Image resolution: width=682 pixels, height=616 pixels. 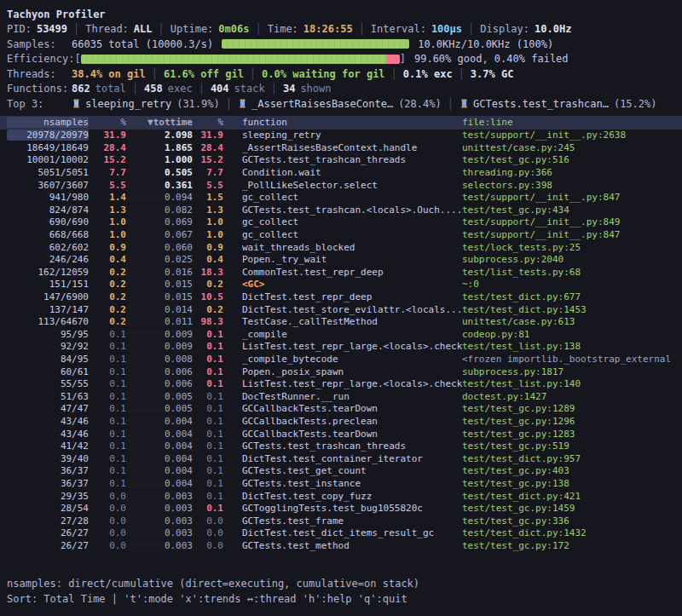 What do you see at coordinates (341, 172) in the screenshot?
I see `table-row: 5051/50517.70.5057.7Condition.waitthread…` at bounding box center [341, 172].